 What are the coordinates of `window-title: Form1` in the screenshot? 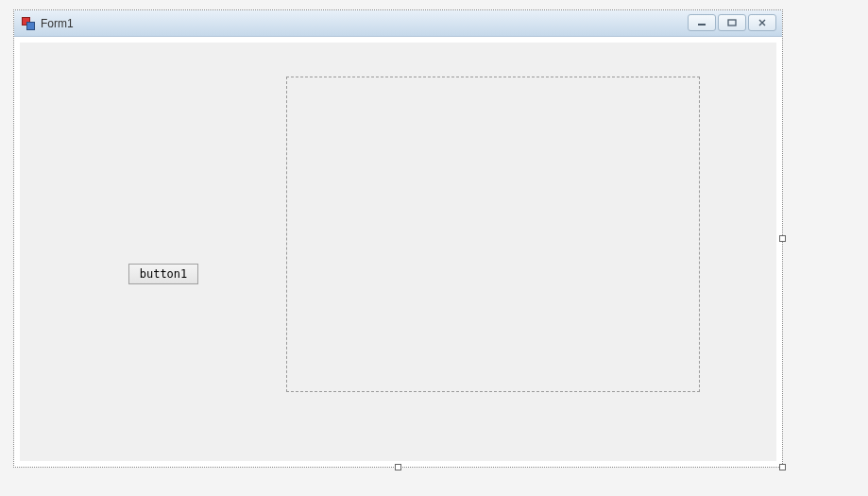 It's located at (57, 24).